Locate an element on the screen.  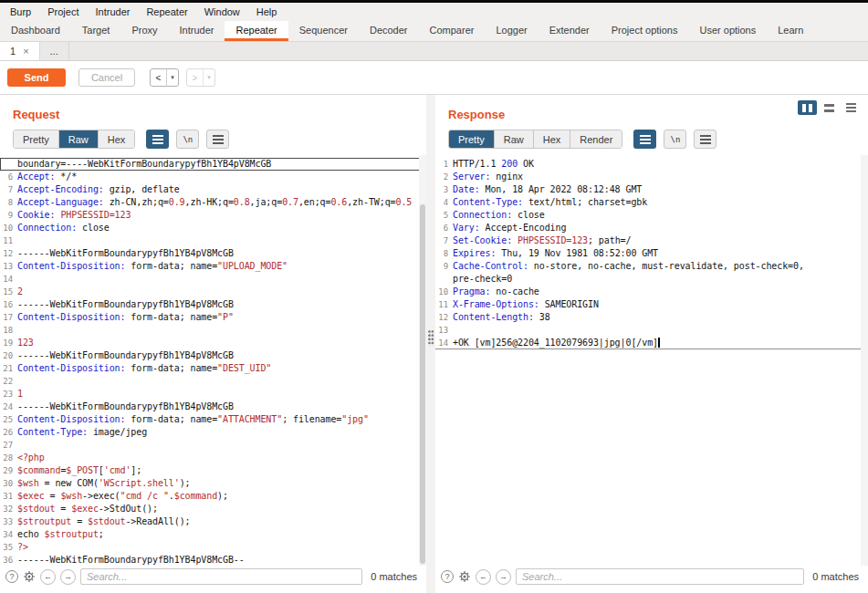
editor-line: 24------WebKitFormBoundarypyfBh1YB4pV8Mc… is located at coordinates (214, 407).